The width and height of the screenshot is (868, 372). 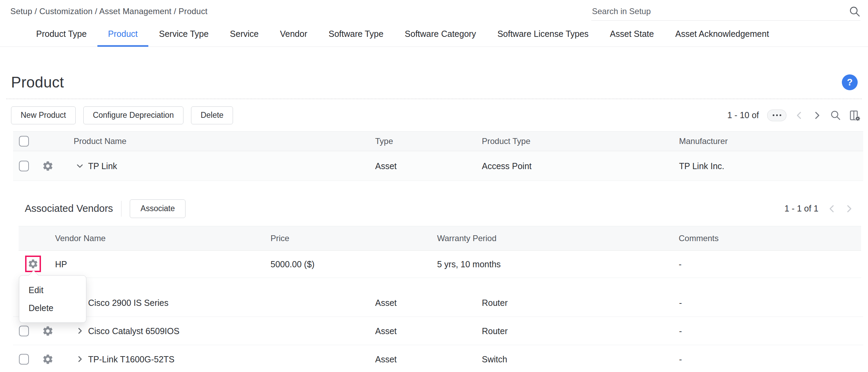 I want to click on col-vendor-name: Vendor Name, so click(x=81, y=238).